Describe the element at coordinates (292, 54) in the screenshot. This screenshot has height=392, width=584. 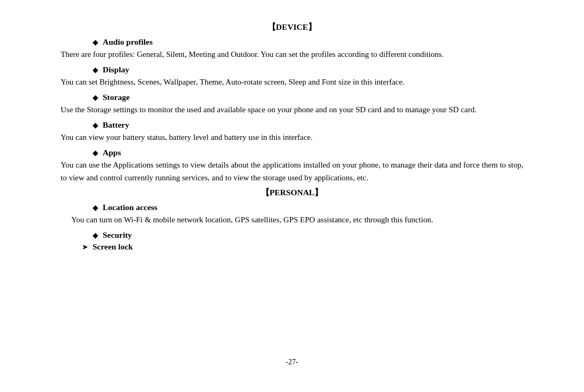
I see `audio-profiles-text: There are four profiles: General, Silent…` at that location.